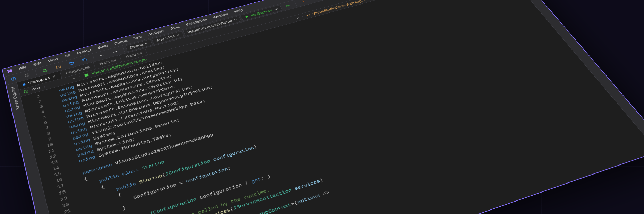  Describe the element at coordinates (86, 75) in the screenshot. I see `csharp-project-icon` at that location.